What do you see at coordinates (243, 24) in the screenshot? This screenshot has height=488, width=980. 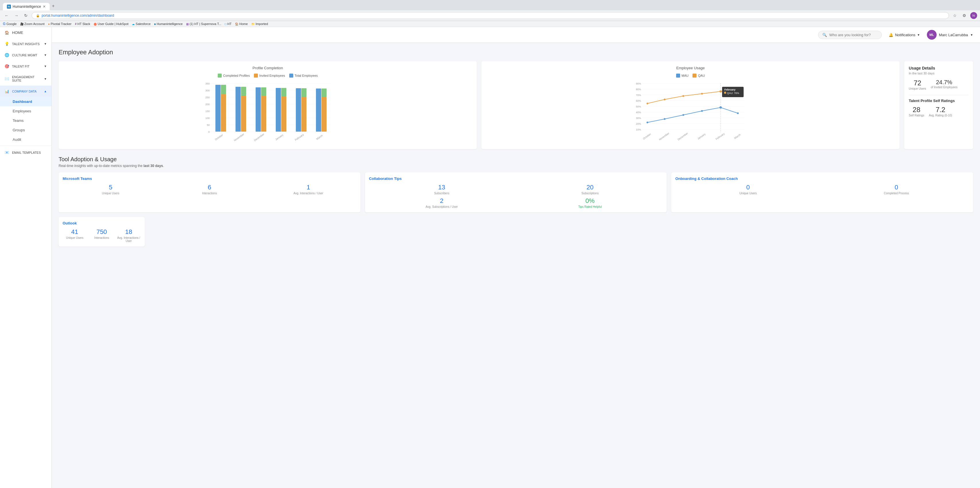 I see `bookmark-home-label: Home` at bounding box center [243, 24].